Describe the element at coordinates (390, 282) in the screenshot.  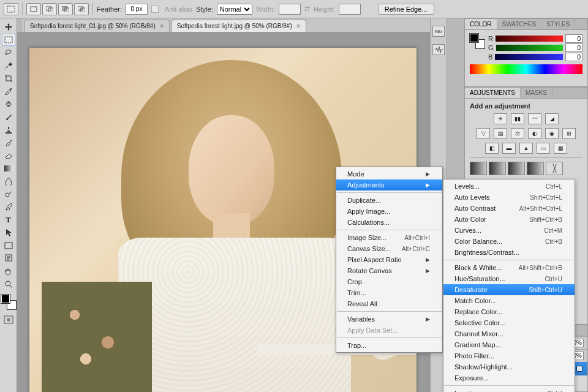
I see `menu-item: Crop` at that location.